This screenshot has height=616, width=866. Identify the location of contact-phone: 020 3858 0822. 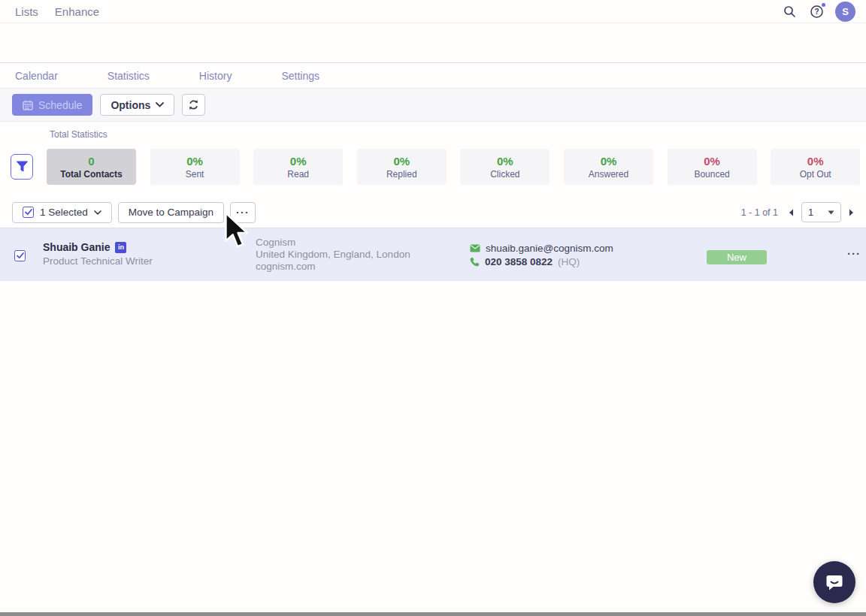
(519, 261).